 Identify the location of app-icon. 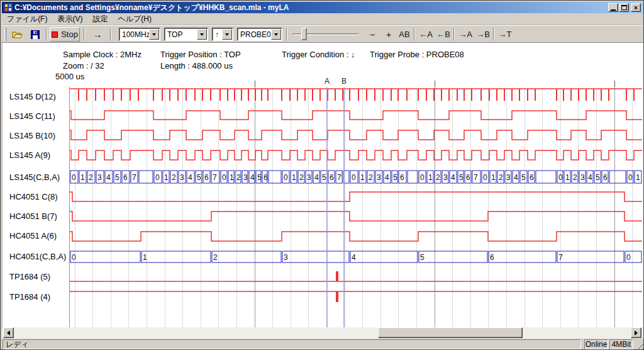
(8, 8).